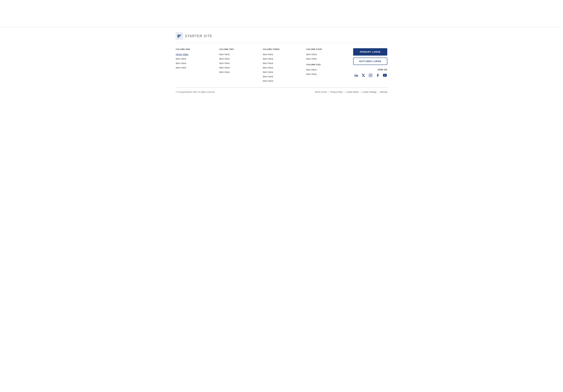  What do you see at coordinates (239, 72) in the screenshot?
I see `col-two-item-4: Item Here` at bounding box center [239, 72].